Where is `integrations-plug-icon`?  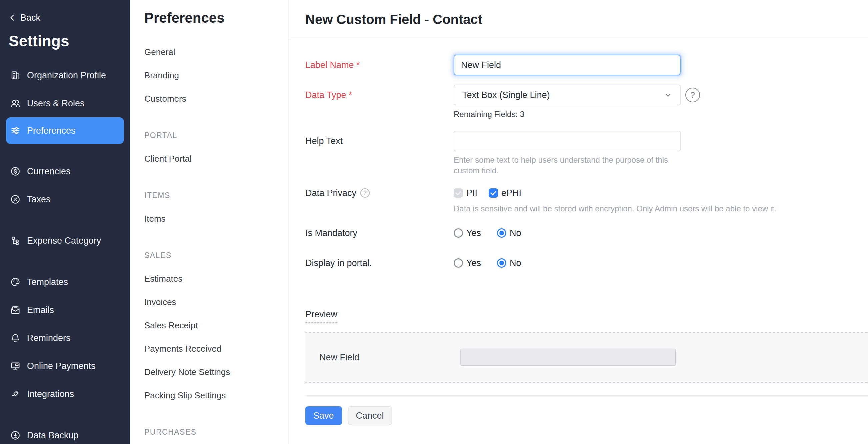
integrations-plug-icon is located at coordinates (16, 394).